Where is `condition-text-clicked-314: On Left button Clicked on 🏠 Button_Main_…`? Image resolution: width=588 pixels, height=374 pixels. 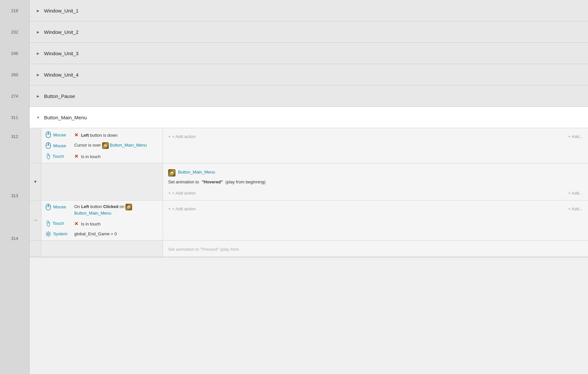 condition-text-clicked-314: On Left button Clicked on 🏠 Button_Main_… is located at coordinates (116, 210).